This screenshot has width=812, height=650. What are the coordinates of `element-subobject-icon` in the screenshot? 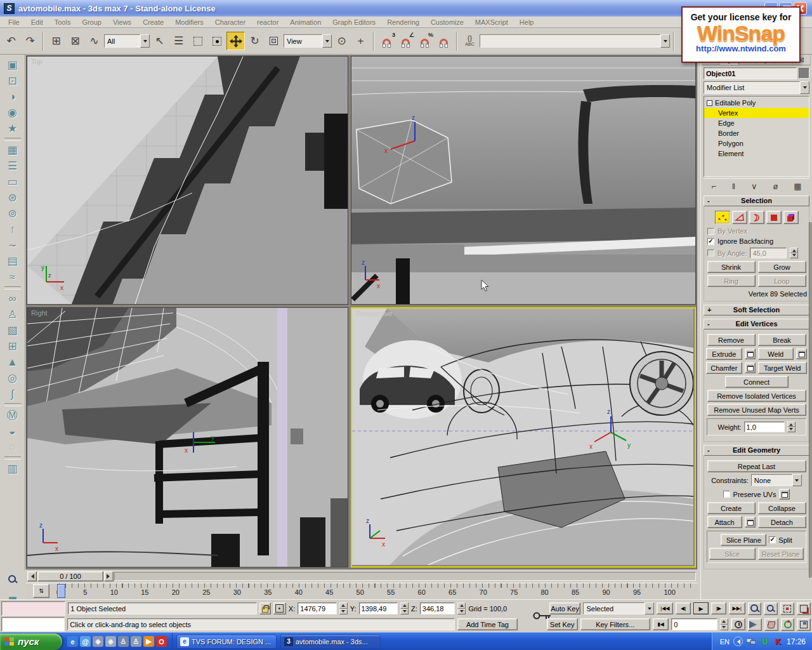 It's located at (791, 217).